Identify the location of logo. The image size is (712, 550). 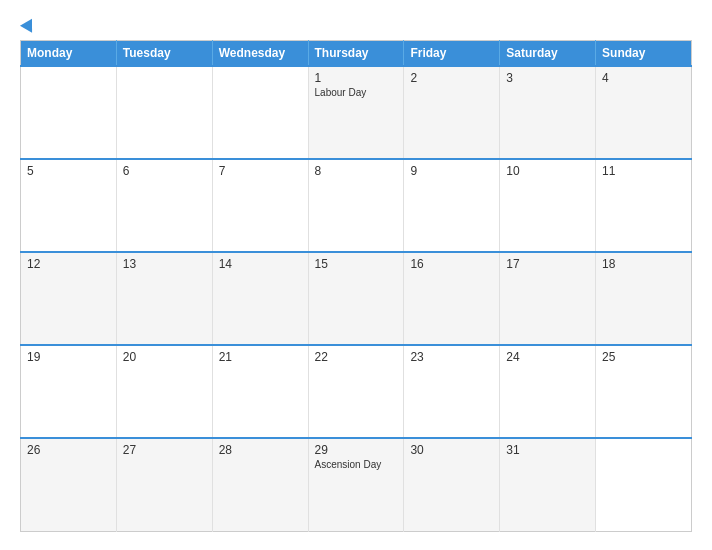
(28, 24).